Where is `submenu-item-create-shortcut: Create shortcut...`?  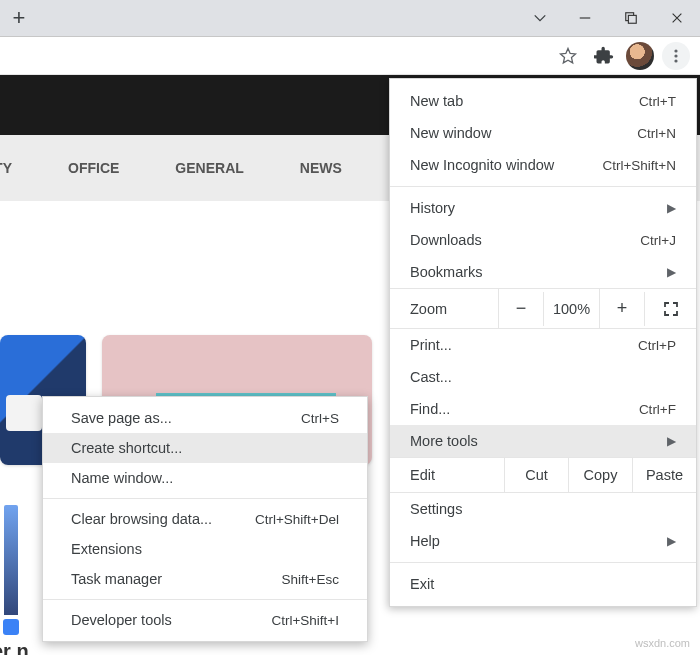
submenu-item-create-shortcut: Create shortcut... is located at coordinates (205, 448).